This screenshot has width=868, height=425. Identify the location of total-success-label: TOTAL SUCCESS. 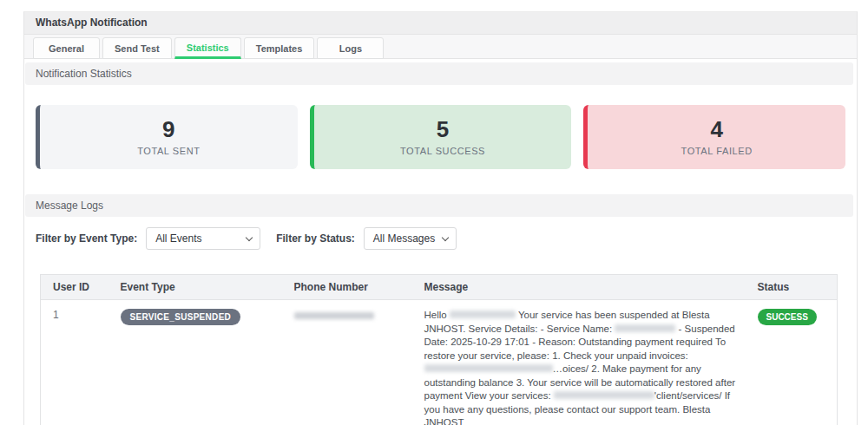
(443, 151).